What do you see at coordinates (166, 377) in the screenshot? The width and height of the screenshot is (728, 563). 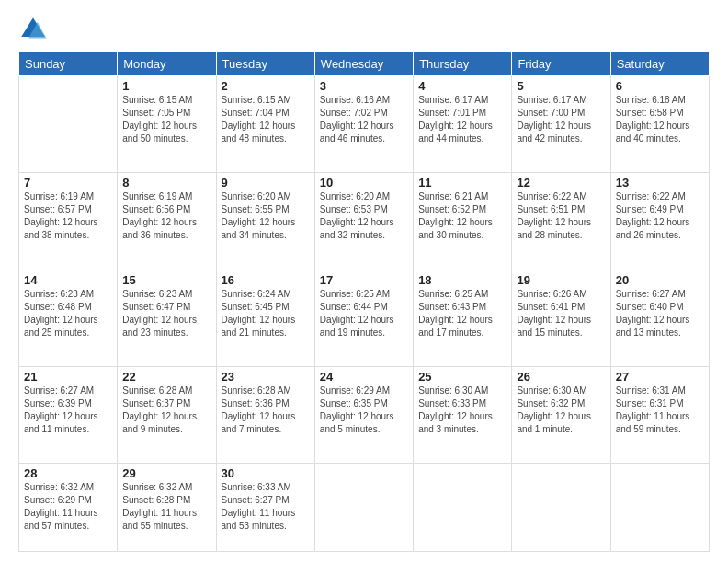 I see `day-number: 22` at bounding box center [166, 377].